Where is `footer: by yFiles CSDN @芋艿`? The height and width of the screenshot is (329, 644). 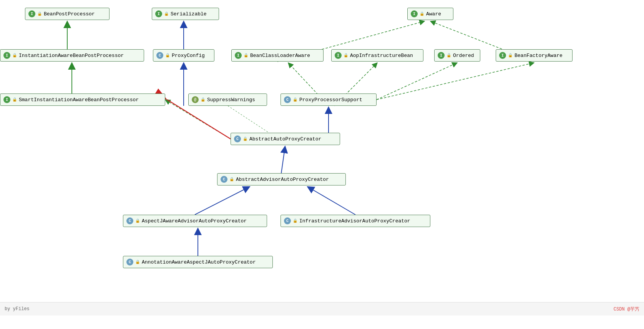
footer: by yFiles CSDN @芋艿 is located at coordinates (322, 309).